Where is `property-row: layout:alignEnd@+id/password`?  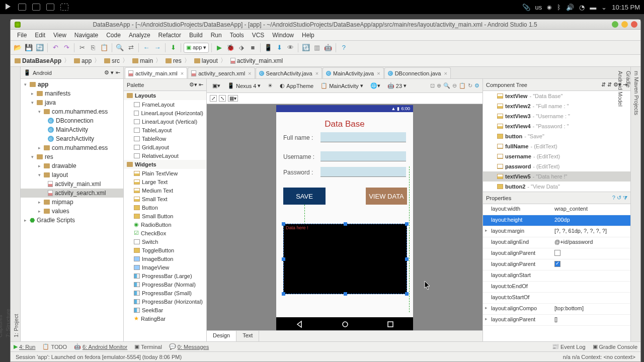
property-row: layout:alignEnd@+id/password is located at coordinates (556, 243).